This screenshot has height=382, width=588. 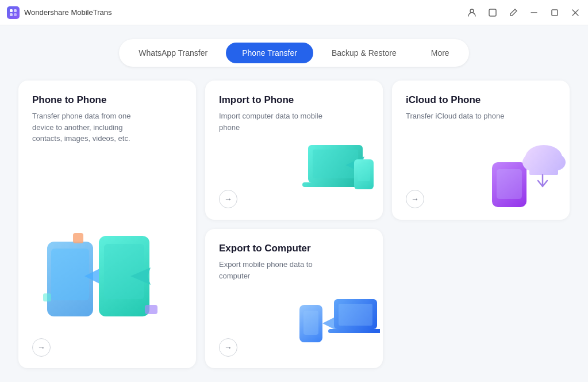 I want to click on card-desc: Import computer data to mobile phone, so click(x=271, y=122).